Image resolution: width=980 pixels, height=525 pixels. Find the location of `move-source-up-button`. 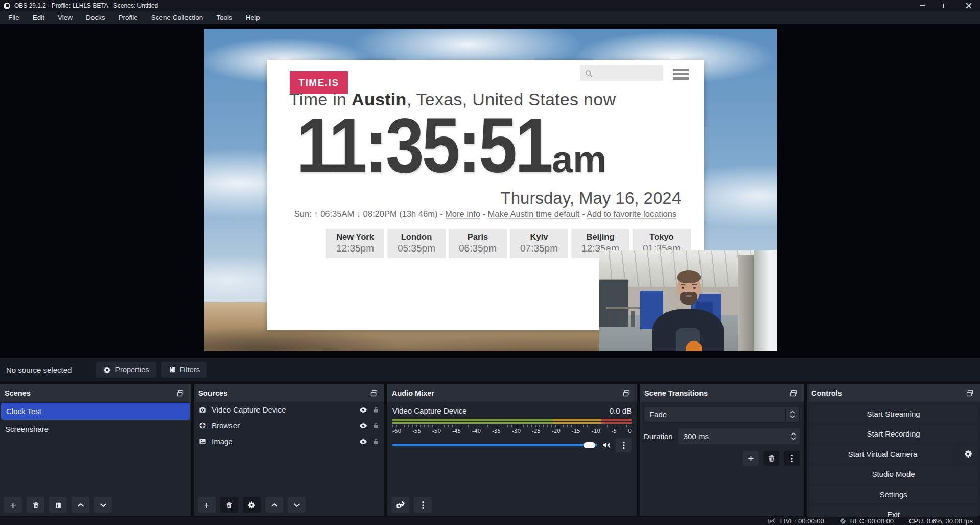

move-source-up-button is located at coordinates (274, 505).